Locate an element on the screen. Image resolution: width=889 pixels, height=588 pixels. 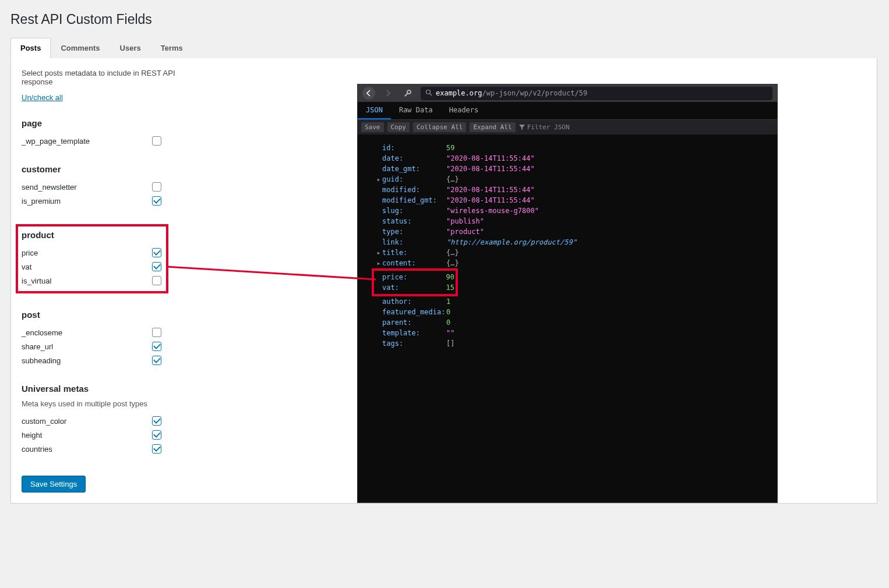
checkbox-_encloseme is located at coordinates (157, 332).